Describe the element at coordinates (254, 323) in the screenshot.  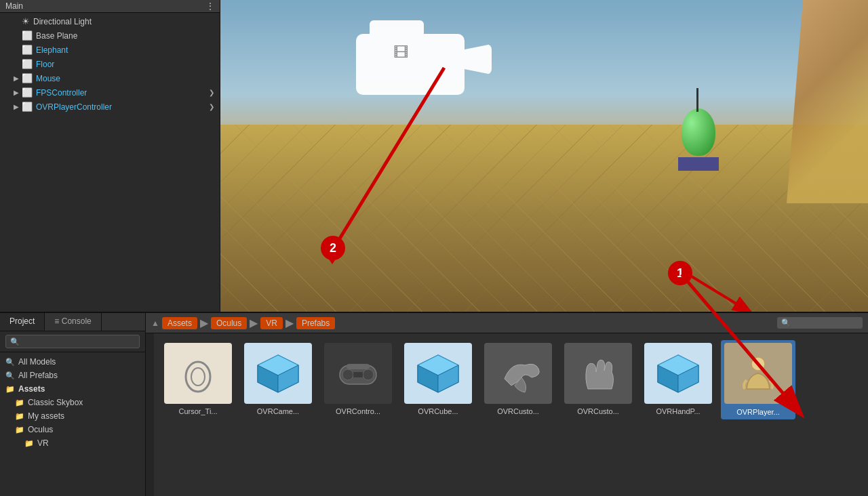
I see `breadcrumb-sep-2: ▶` at that location.